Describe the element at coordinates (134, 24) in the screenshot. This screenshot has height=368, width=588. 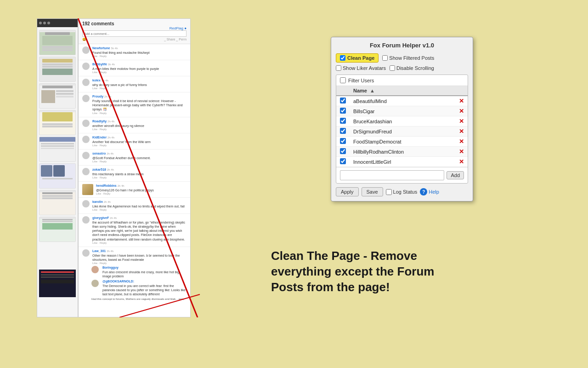
I see `comment-count: 192 comments` at that location.